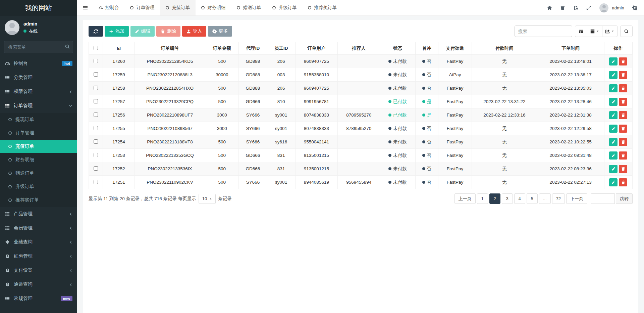 This screenshot has width=644, height=313. What do you see at coordinates (253, 115) in the screenshot?
I see `cell-agent_id: SY666` at bounding box center [253, 115].